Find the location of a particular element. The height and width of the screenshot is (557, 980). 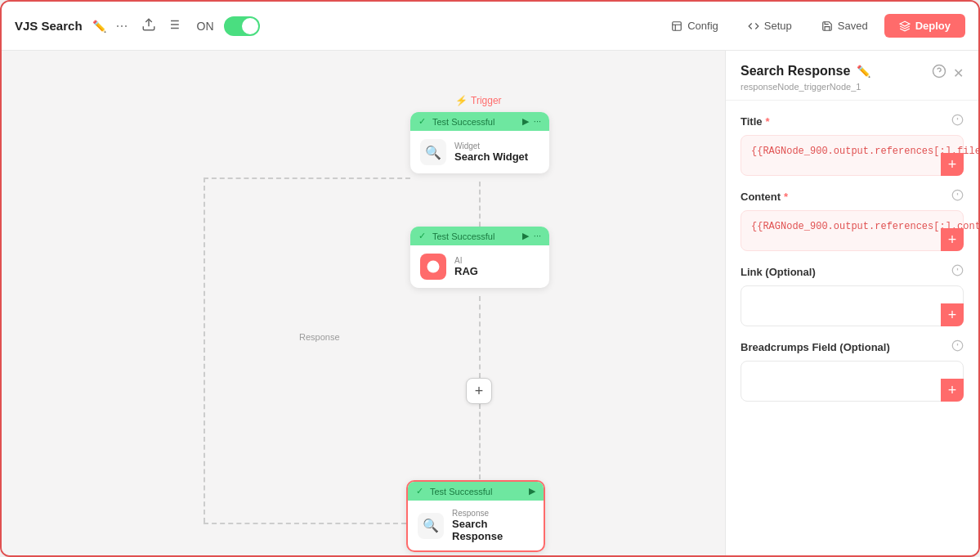

edit-icon: ✏️ is located at coordinates (100, 26).